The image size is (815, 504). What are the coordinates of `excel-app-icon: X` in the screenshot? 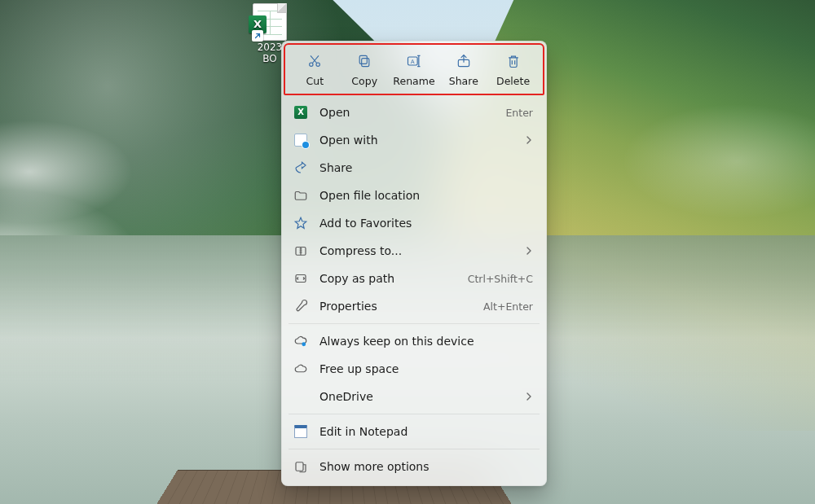 It's located at (301, 112).